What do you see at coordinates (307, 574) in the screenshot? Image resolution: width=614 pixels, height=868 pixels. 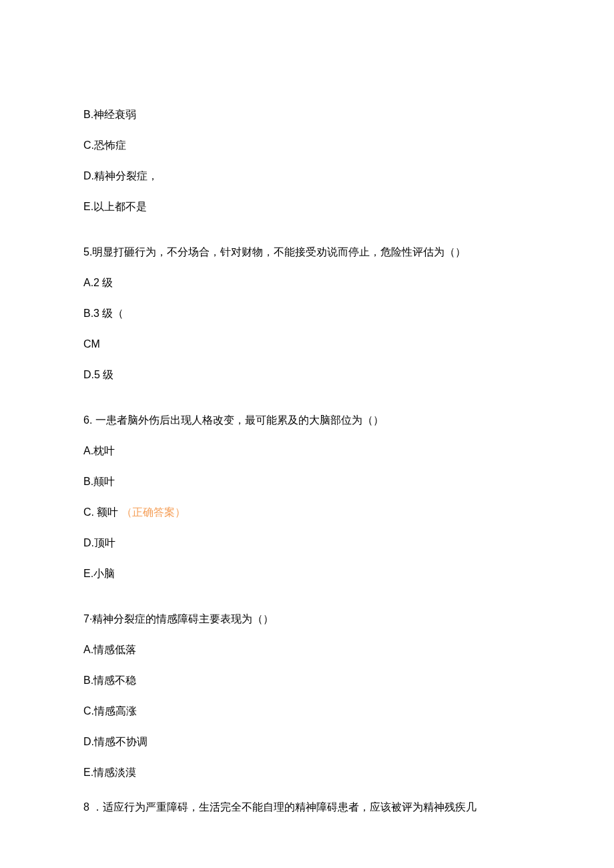 I see `q6-option-e: E.小脑` at bounding box center [307, 574].